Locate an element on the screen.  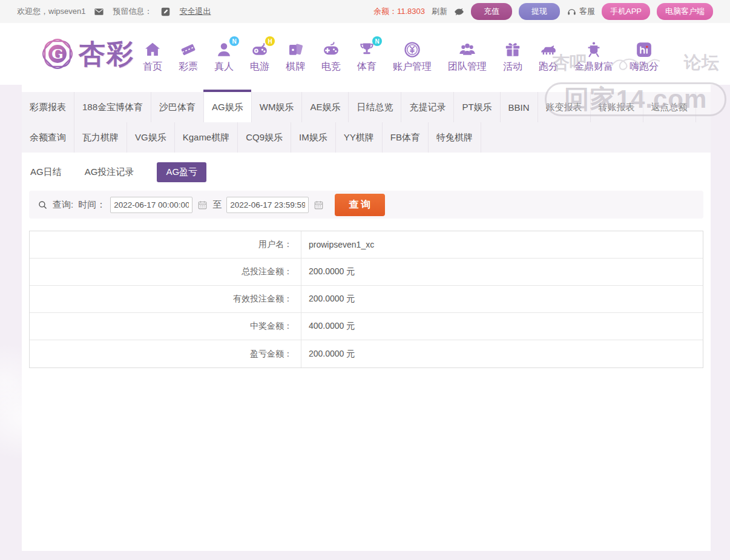
tabs-row1: 彩票报表188金宝博体育沙巴体育AG娱乐WM娱乐AE娱乐日结总览充提记录PT娱乐… is located at coordinates (366, 107).